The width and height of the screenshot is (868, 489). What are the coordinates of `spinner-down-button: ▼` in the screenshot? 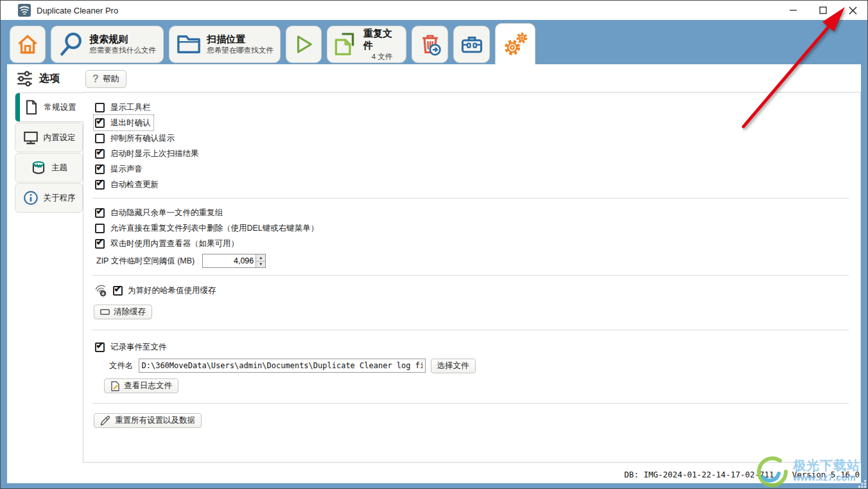 It's located at (261, 265).